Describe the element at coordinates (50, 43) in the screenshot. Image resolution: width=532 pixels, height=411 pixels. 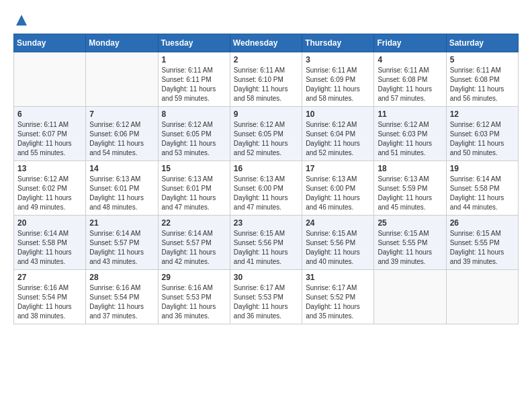
I see `col-header-sunday: Sunday` at that location.